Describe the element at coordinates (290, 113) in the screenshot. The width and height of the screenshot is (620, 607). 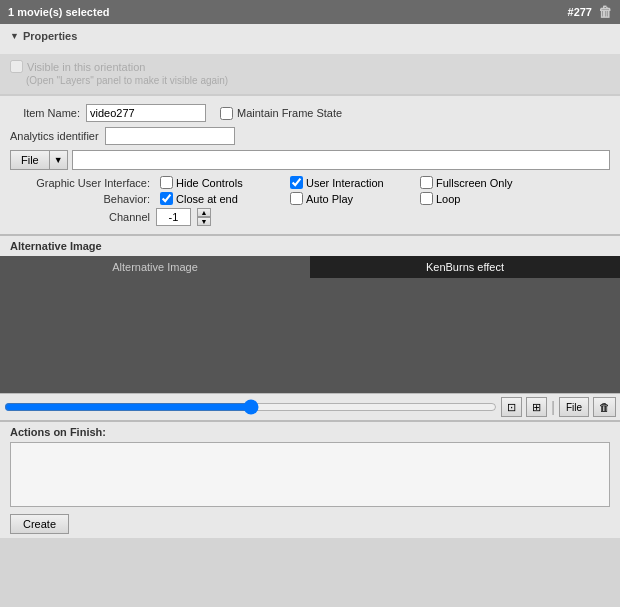
I see `maintain-frame-text: Maintain Frame State` at that location.